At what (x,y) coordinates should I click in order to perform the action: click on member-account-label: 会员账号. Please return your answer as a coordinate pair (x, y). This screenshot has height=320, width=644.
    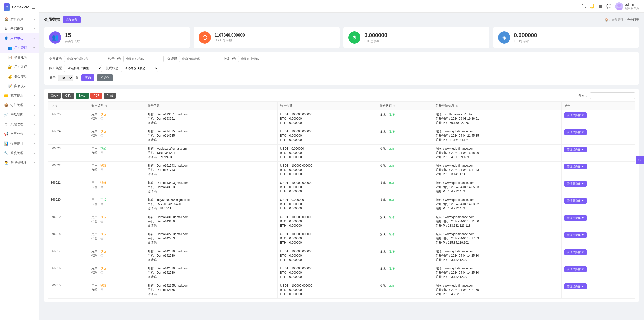
    Looking at the image, I should click on (56, 59).